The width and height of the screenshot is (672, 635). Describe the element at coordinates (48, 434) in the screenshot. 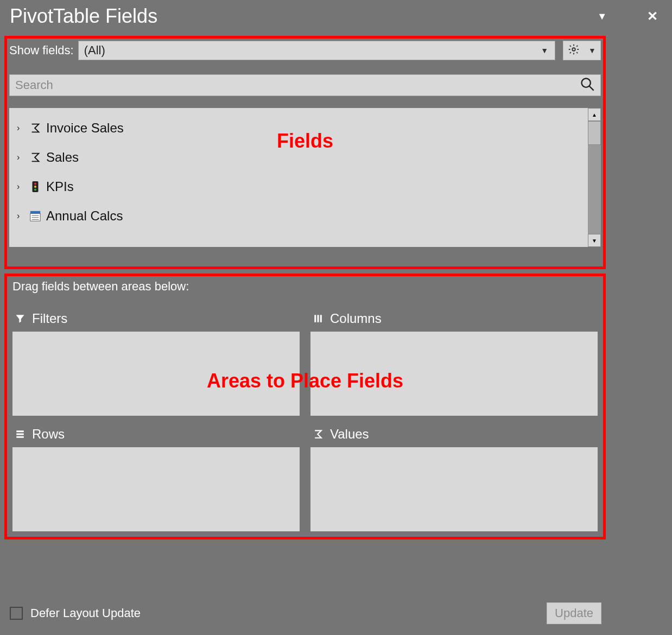

I see `rows-label: Rows` at that location.